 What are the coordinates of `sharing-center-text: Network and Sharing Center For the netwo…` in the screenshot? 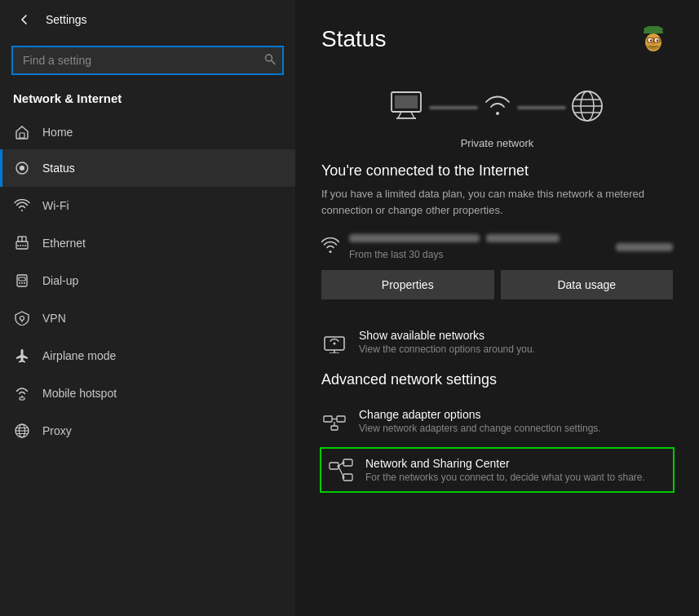 It's located at (506, 470).